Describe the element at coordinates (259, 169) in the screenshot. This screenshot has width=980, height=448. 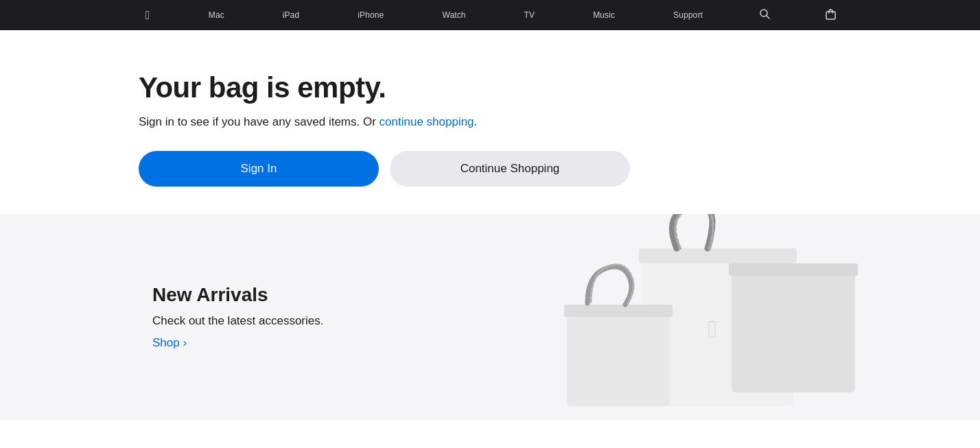
I see `sign-in-button: Sign In` at that location.